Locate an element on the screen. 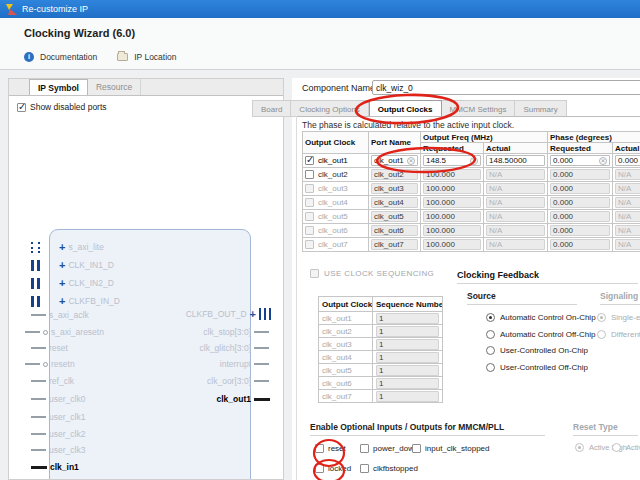 The width and height of the screenshot is (640, 480). output-clocks-table: Output Clock Port Name Output Freq (MHz)… is located at coordinates (471, 192).